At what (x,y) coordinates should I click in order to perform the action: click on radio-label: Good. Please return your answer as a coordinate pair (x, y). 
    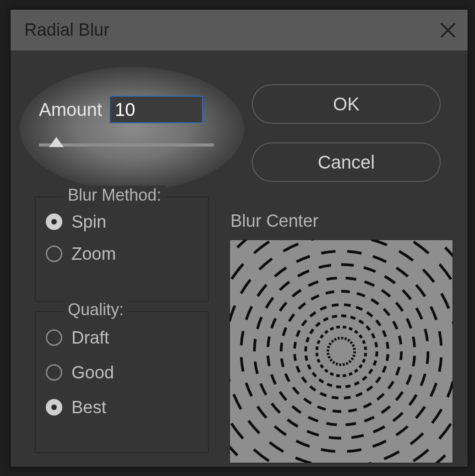
    Looking at the image, I should click on (93, 373).